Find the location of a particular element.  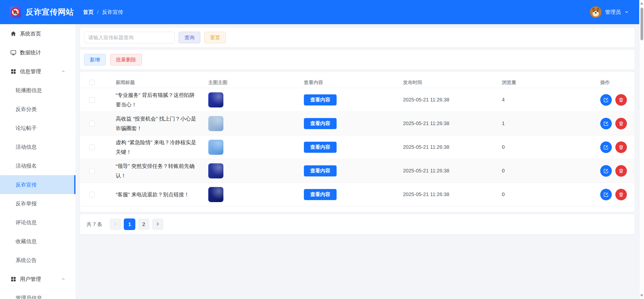

sidebar-item: 反诈举报 is located at coordinates (38, 203).